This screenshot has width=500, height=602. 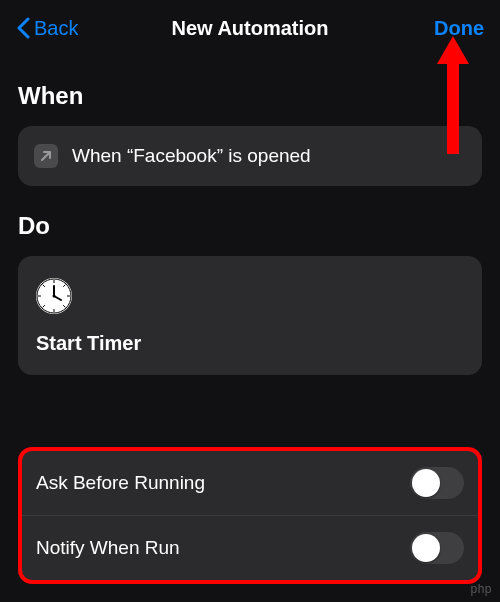 I want to click on back-label: Back, so click(x=56, y=28).